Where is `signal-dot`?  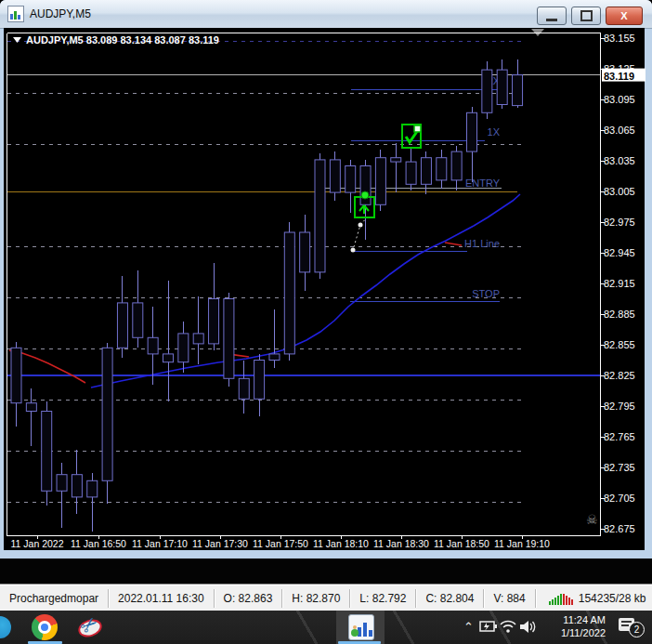
signal-dot is located at coordinates (365, 195).